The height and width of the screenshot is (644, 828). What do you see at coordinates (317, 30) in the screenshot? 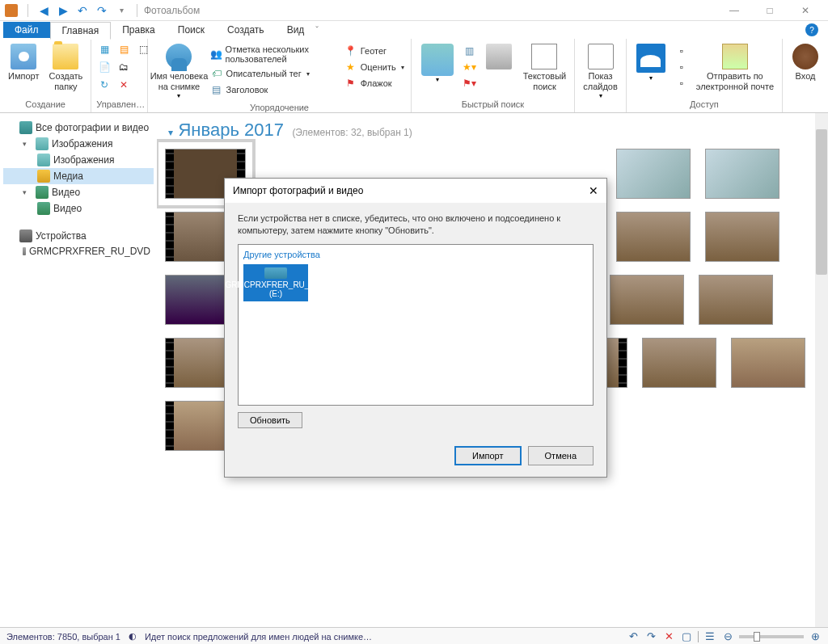
I see `ribbon-collapse-icon: ˇ` at bounding box center [317, 30].